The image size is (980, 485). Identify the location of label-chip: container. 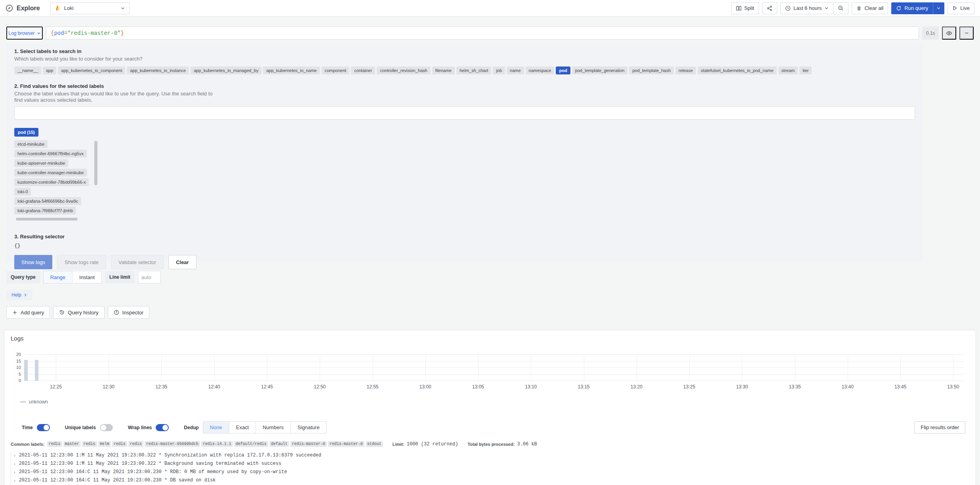
(363, 70).